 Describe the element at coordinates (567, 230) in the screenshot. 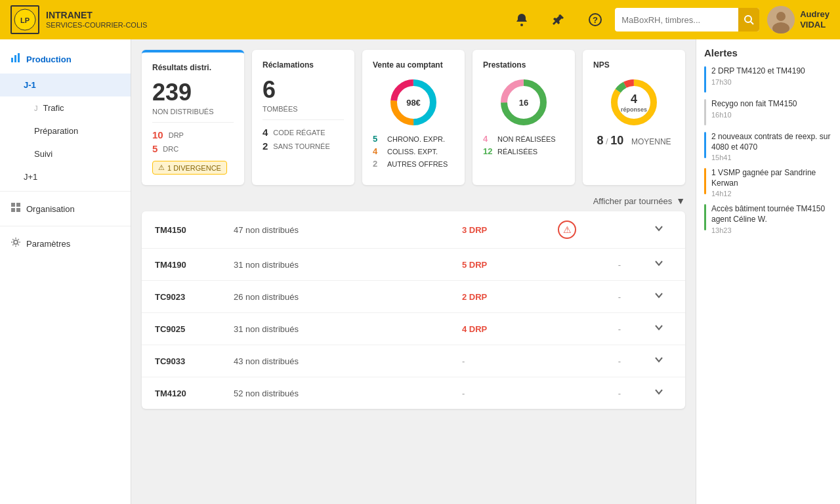

I see `alert-circle-icon: ⚠` at that location.